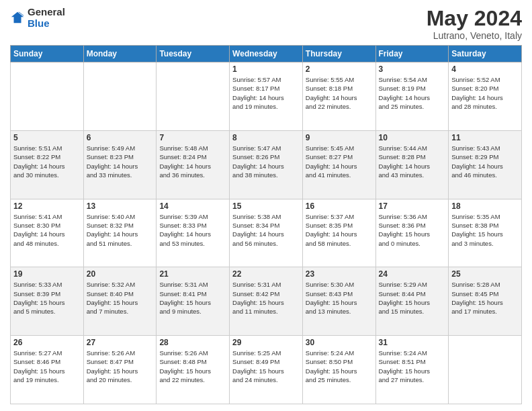 The image size is (532, 411). I want to click on day-number-4-2: 28, so click(193, 342).